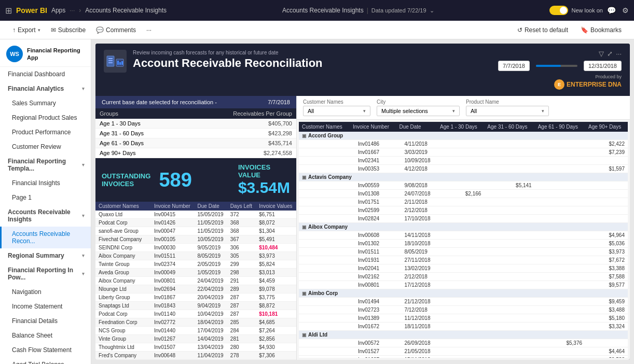 The height and width of the screenshot is (364, 634). I want to click on sidebar-item-financial-reporting-in-pow: Financial Reporting In Pow... ▾, so click(46, 274).